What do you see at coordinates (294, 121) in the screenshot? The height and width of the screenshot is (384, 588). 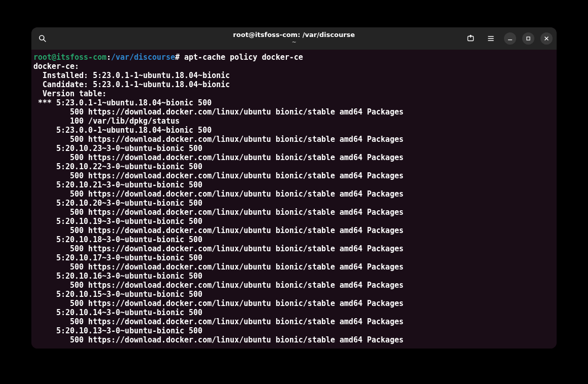 I see `output-status-line: 100 /var/lib/dpkg/status` at bounding box center [294, 121].